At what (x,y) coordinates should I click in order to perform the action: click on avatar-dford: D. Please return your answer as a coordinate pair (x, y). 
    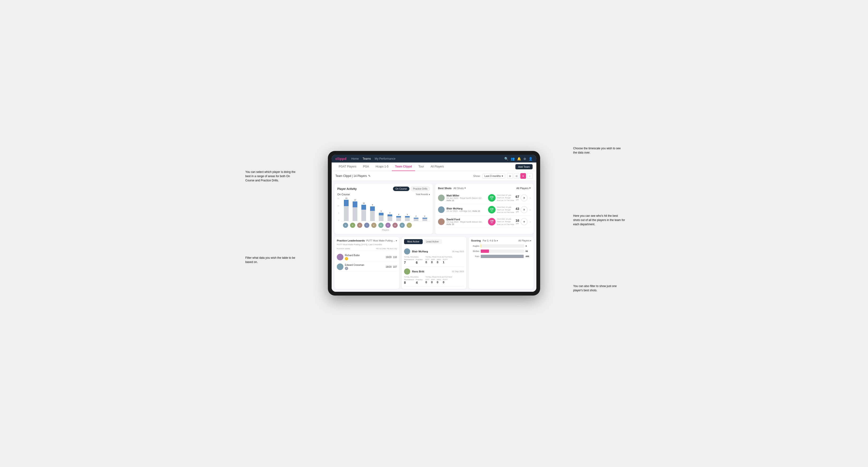
    Looking at the image, I should click on (360, 225).